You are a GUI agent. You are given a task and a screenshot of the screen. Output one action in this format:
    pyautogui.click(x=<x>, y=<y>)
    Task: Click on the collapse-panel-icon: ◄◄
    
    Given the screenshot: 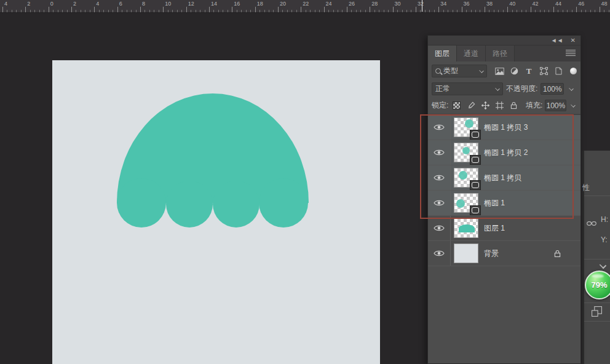 What is the action you would take?
    pyautogui.click(x=557, y=41)
    